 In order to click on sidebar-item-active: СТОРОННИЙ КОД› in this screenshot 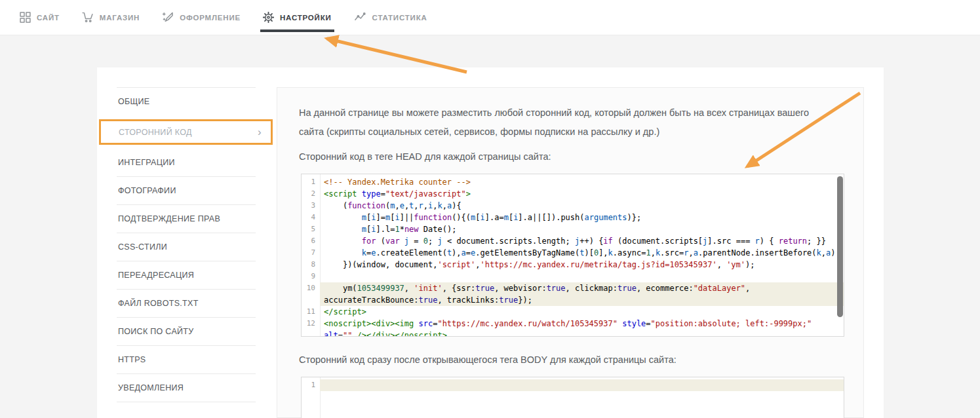, I will do `click(186, 132)`.